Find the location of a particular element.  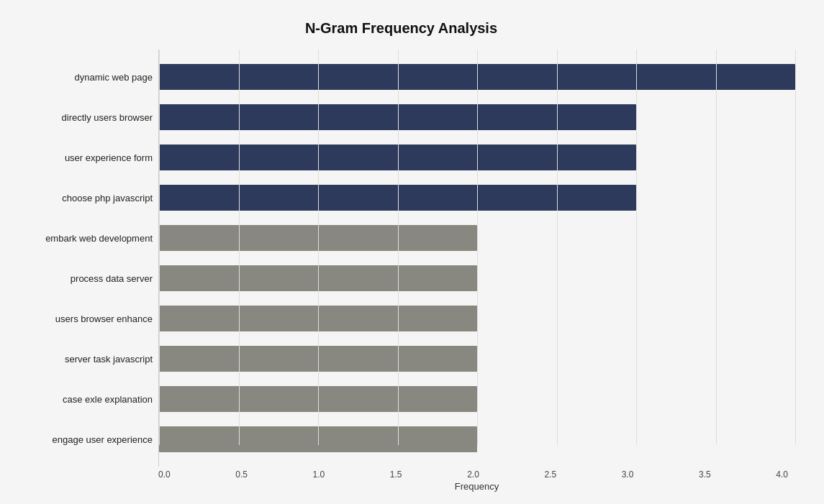

x-tick: 1.0 is located at coordinates (320, 475).